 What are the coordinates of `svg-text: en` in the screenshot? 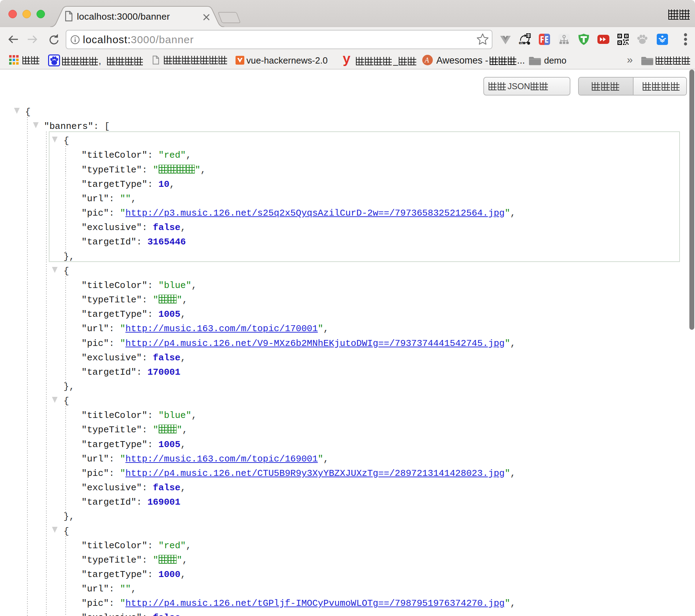 It's located at (522, 43).